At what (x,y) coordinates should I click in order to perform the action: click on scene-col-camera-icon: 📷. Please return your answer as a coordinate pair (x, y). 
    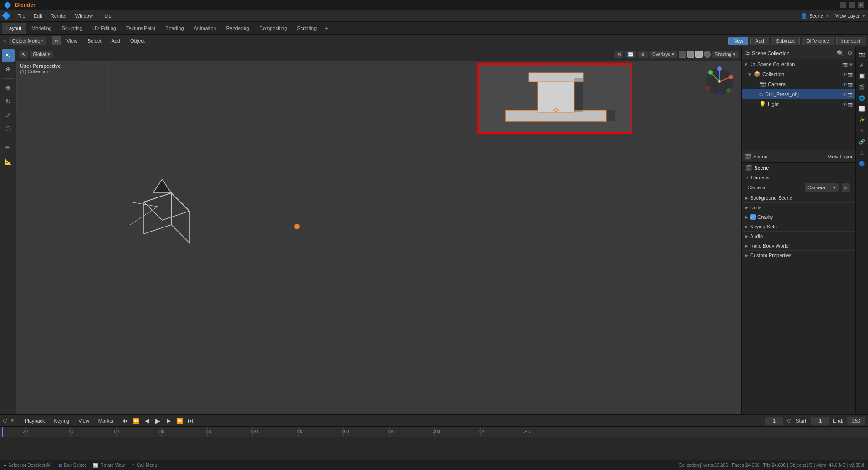
    Looking at the image, I should click on (845, 65).